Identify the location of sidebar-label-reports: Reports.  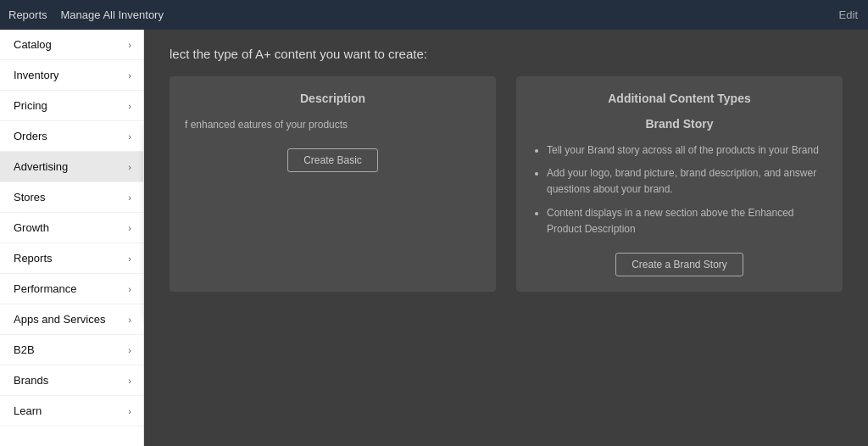
(33, 258).